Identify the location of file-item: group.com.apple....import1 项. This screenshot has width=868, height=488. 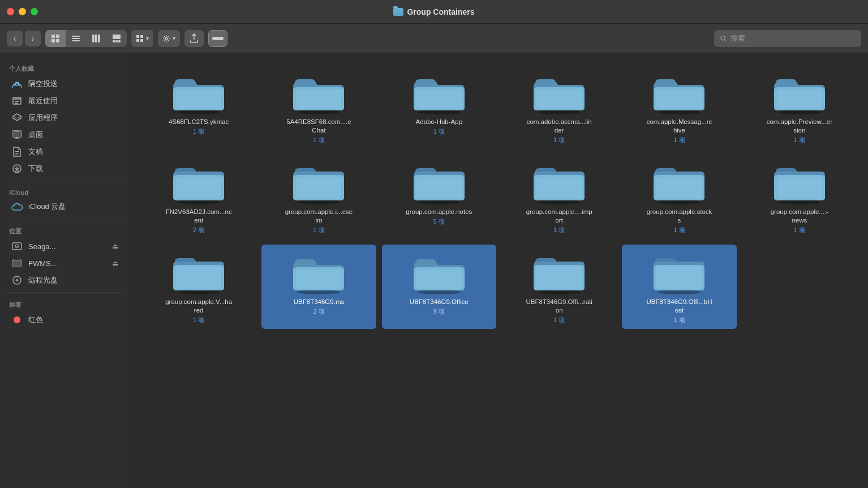
(559, 197).